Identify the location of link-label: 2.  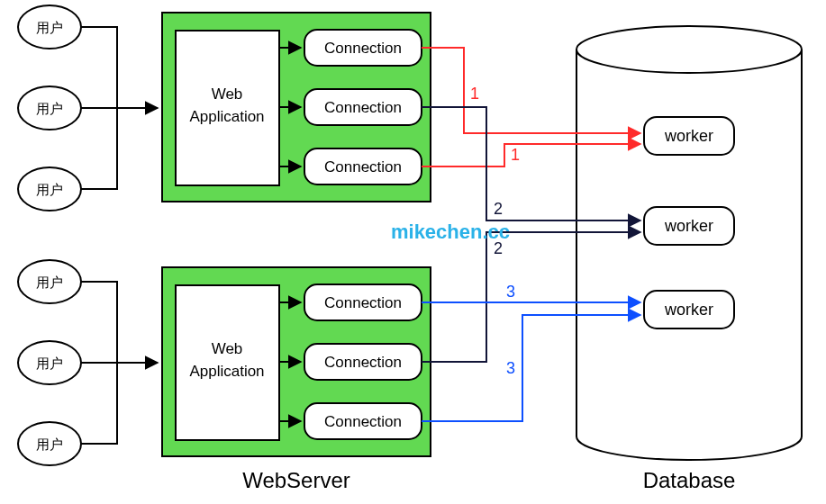
(498, 209).